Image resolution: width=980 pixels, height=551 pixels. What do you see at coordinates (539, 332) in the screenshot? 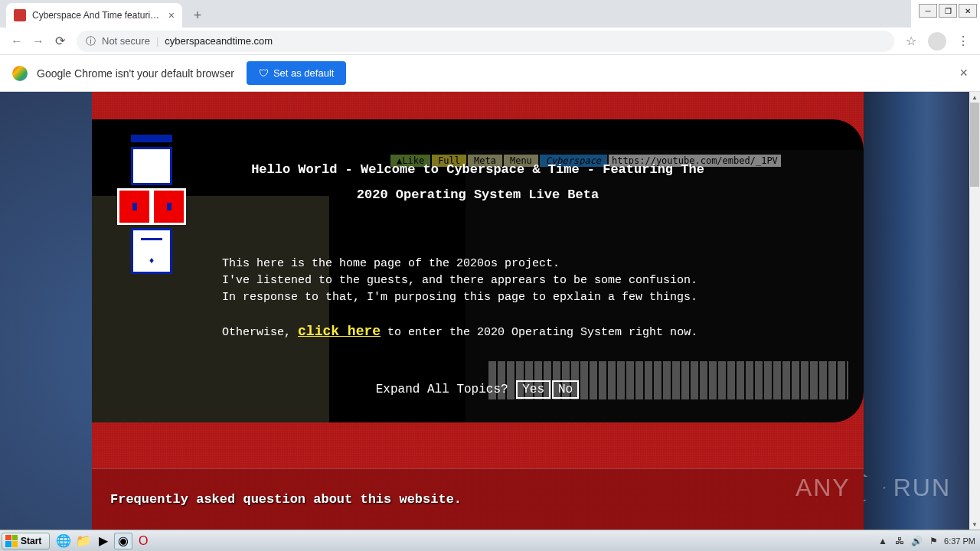
I see `otherwise-post: to enter the 2020 Operating System right…` at bounding box center [539, 332].